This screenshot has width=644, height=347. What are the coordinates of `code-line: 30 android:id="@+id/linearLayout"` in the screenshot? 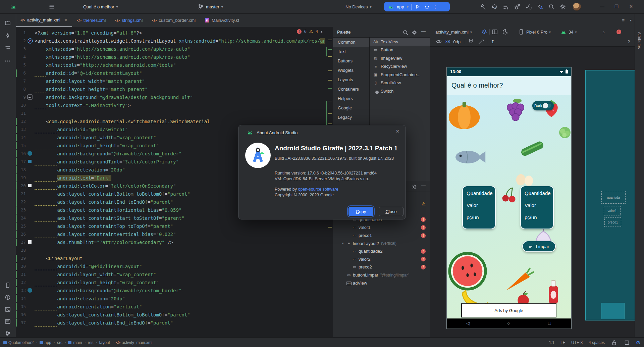 It's located at (174, 266).